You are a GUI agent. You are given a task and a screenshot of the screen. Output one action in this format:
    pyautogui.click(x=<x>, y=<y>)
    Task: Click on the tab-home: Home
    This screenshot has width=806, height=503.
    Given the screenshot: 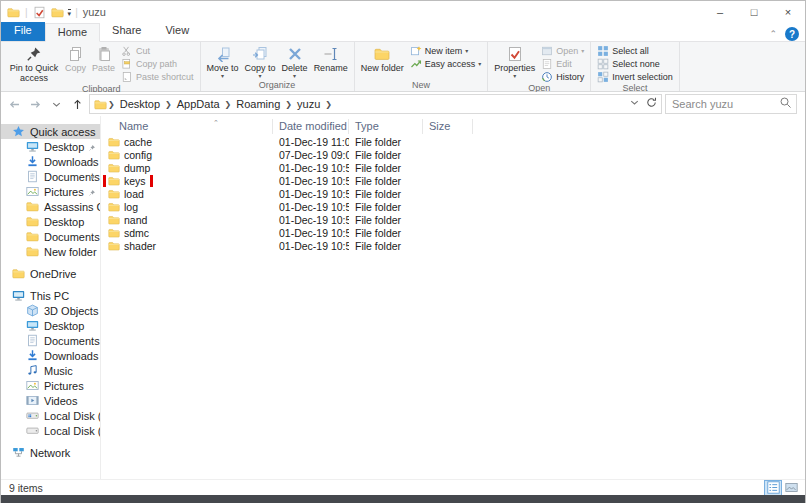 What is the action you would take?
    pyautogui.click(x=72, y=32)
    